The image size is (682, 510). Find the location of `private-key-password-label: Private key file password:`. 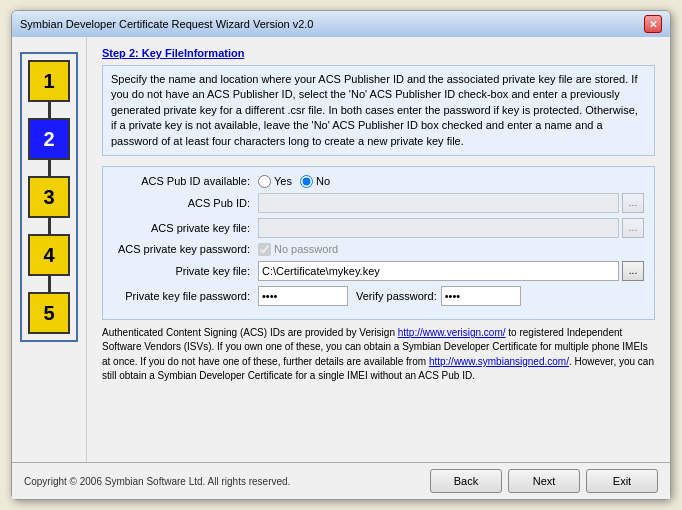

private-key-password-label: Private key file password: is located at coordinates (186, 296).